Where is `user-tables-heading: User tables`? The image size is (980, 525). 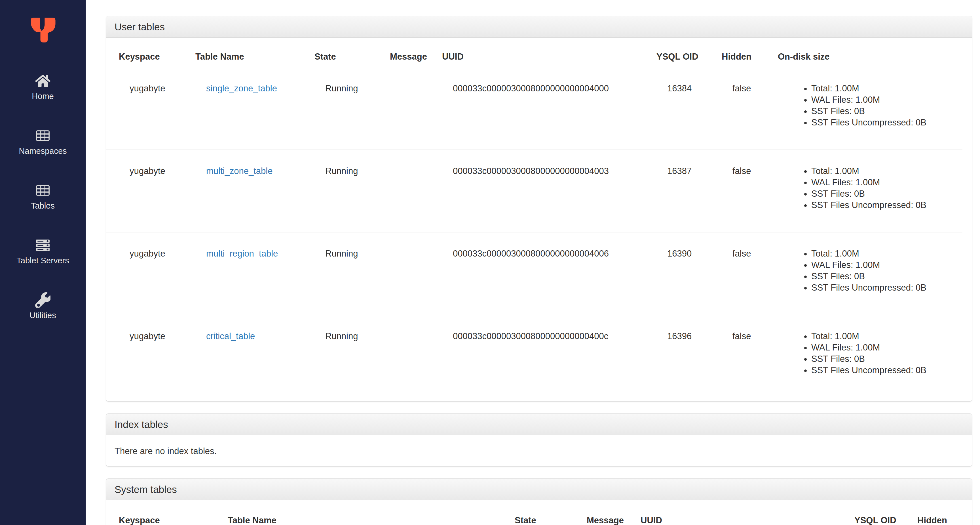
user-tables-heading: User tables is located at coordinates (539, 27).